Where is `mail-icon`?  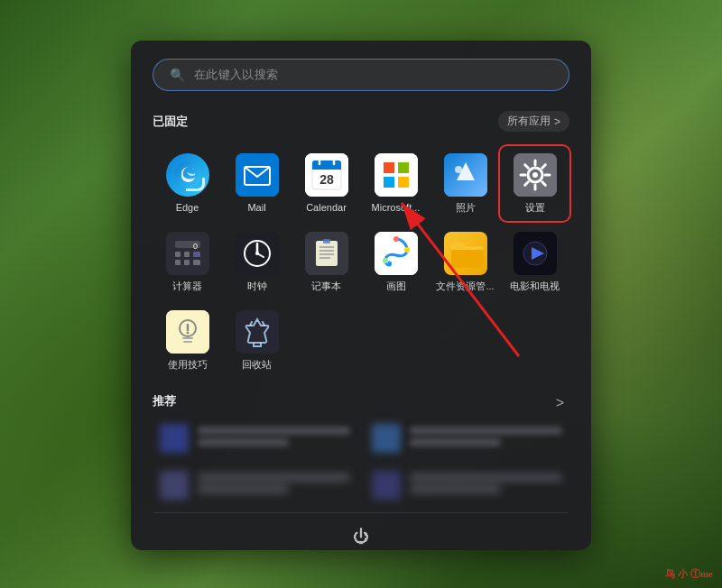
mail-icon is located at coordinates (257, 175).